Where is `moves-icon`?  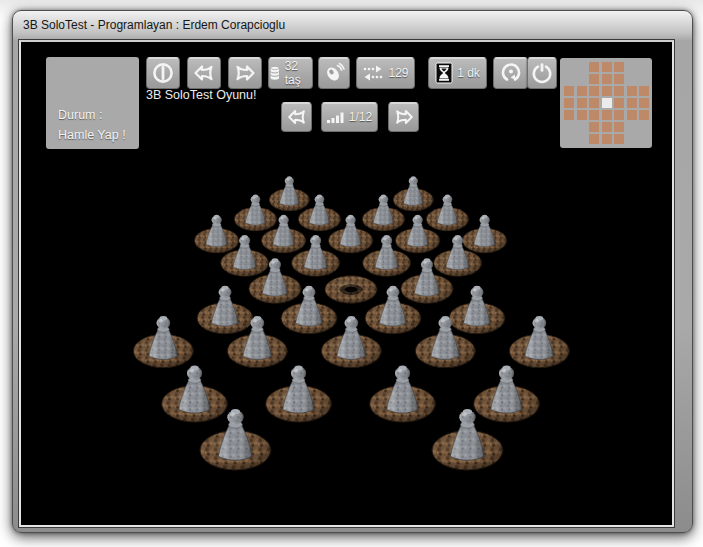 moves-icon is located at coordinates (373, 73).